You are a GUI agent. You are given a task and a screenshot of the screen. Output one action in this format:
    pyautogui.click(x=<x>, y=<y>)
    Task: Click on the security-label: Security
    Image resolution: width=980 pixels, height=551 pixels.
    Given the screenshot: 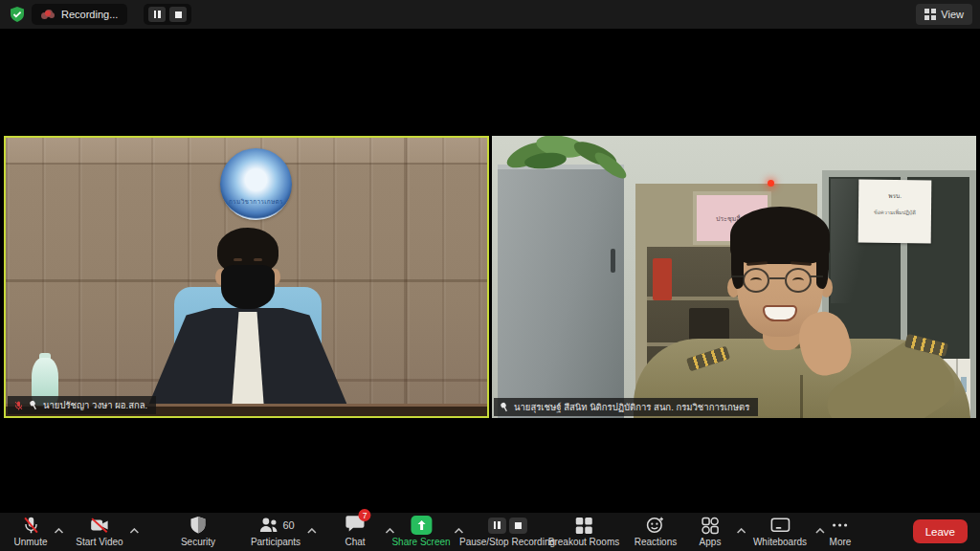 What is the action you would take?
    pyautogui.click(x=198, y=541)
    